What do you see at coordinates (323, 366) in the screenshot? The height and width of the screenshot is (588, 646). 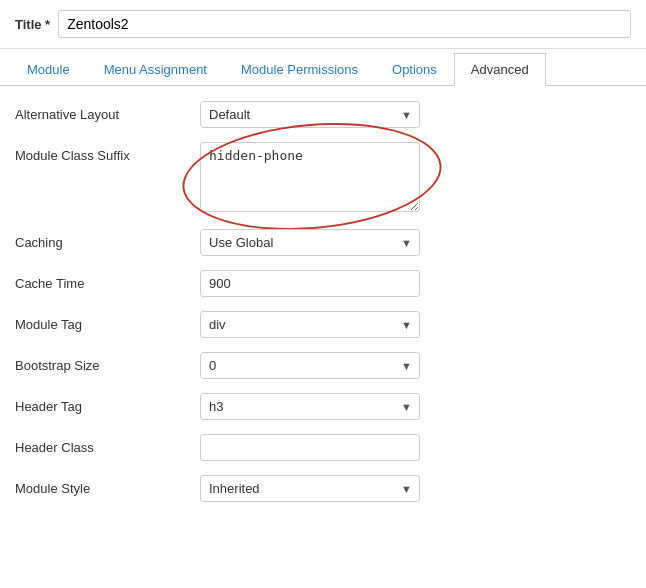 I see `bootstrap-size-row: Bootstrap Size 0 ▼` at bounding box center [323, 366].